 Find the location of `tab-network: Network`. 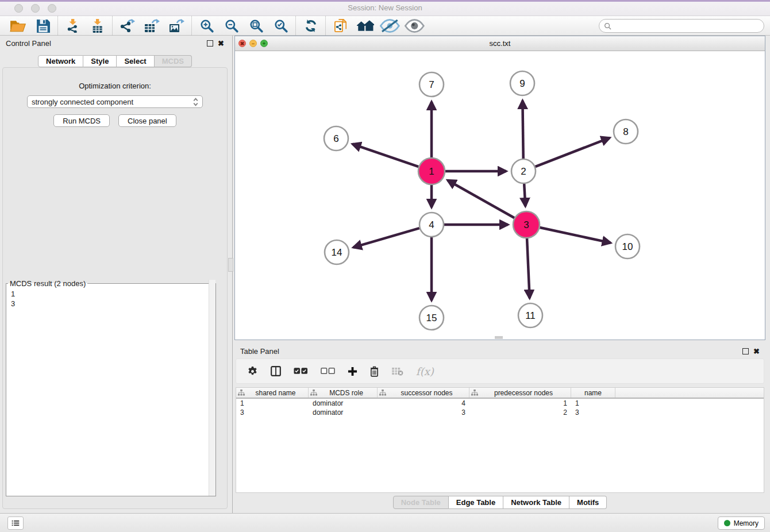

tab-network: Network is located at coordinates (61, 61).